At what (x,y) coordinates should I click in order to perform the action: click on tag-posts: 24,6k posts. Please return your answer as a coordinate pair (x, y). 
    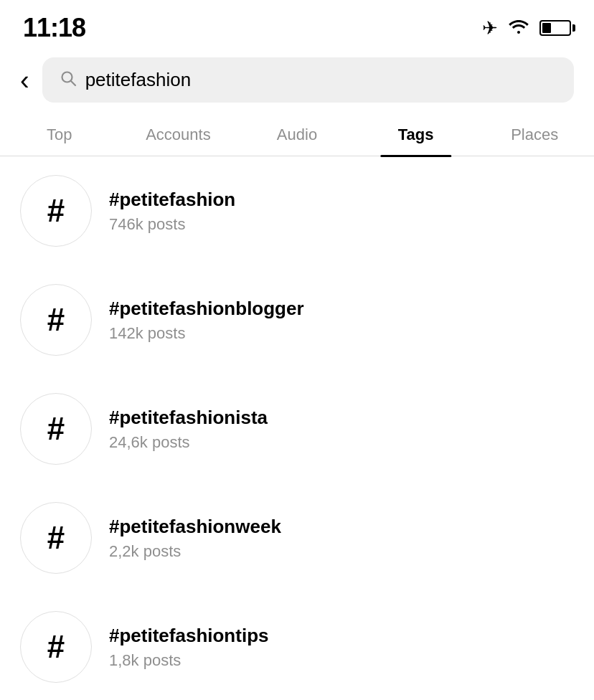
    Looking at the image, I should click on (188, 443).